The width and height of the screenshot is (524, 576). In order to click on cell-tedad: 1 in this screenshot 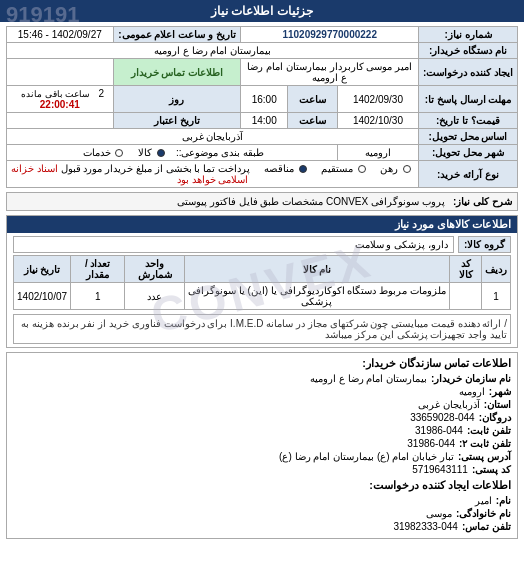, I will do `click(98, 296)`.